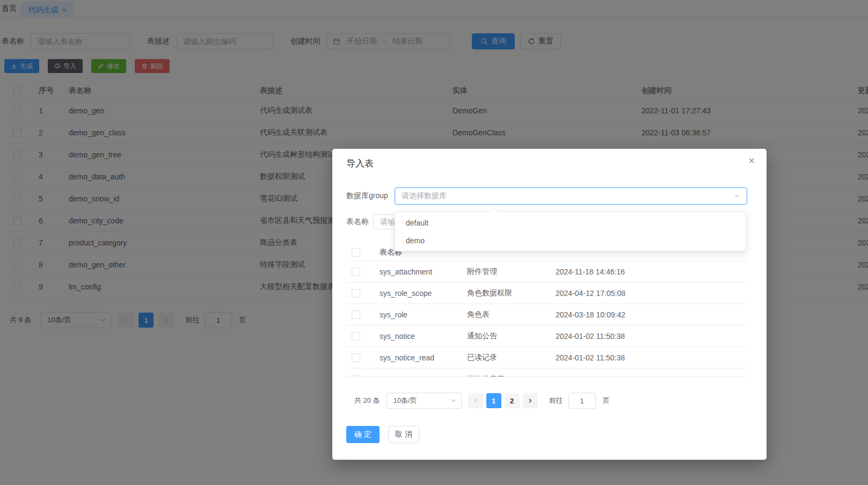 The width and height of the screenshot is (868, 485). I want to click on import-tables-list: 表名称 sys_attachment 附件管理 2024-11-18 14:46…, so click(546, 310).